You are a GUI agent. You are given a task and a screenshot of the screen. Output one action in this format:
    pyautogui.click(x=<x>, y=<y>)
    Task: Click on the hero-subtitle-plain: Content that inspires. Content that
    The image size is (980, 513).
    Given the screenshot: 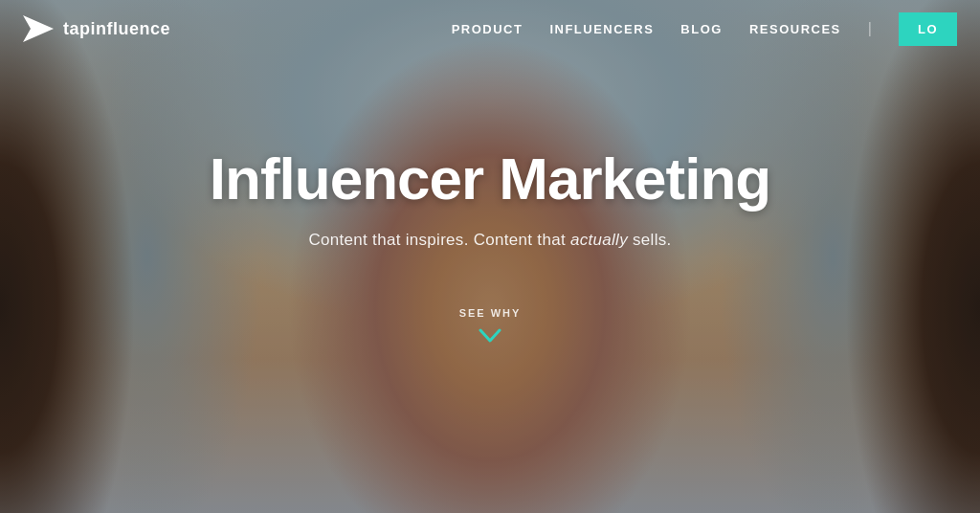 What is the action you would take?
    pyautogui.click(x=439, y=239)
    